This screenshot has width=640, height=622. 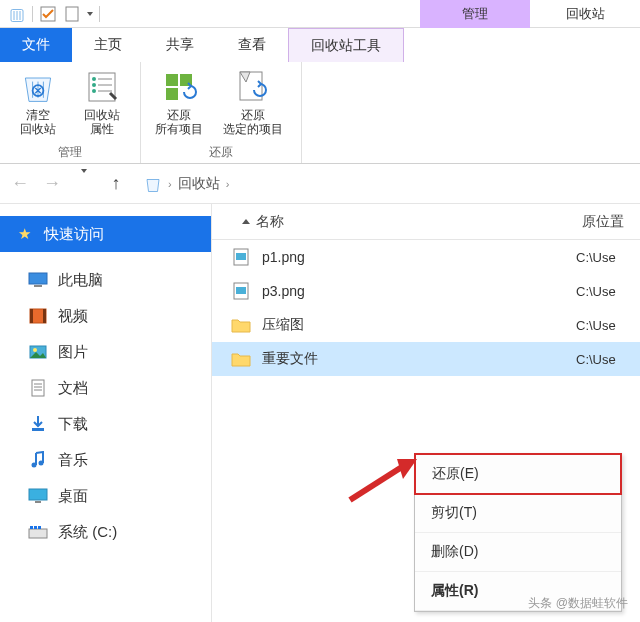 What do you see at coordinates (106, 496) in the screenshot?
I see `navpane-desktop: 桌面` at bounding box center [106, 496].